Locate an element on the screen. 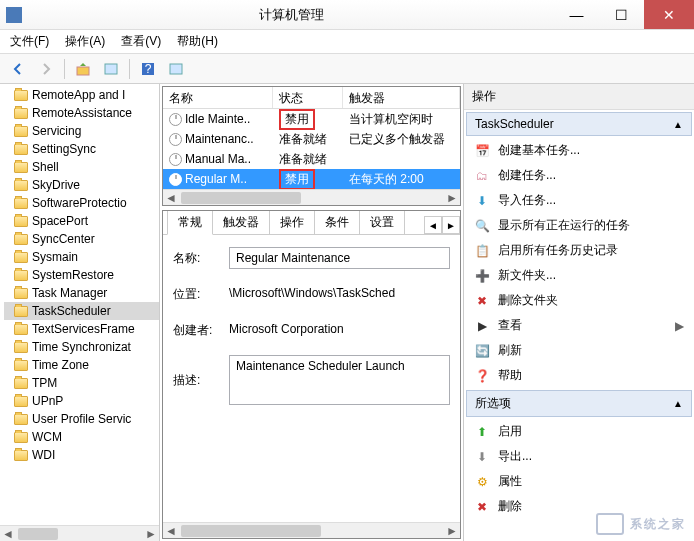 Image resolution: width=694 pixels, height=541 pixels. menu-view: 查看(V) is located at coordinates (141, 42).